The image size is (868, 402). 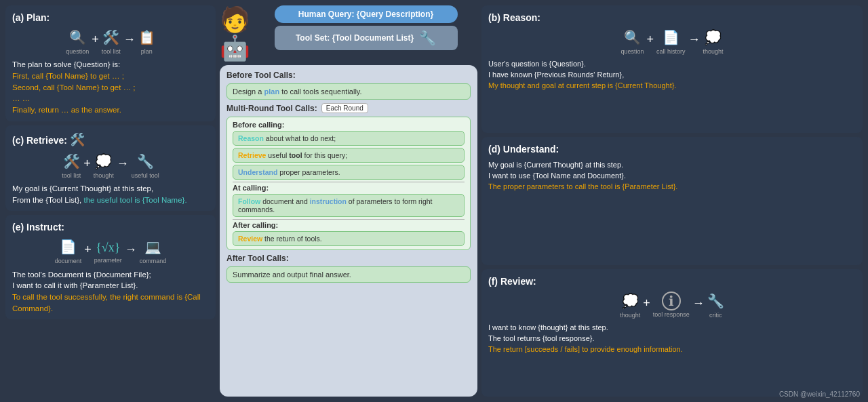 What do you see at coordinates (647, 303) in the screenshot?
I see `plus-icon-f: +` at bounding box center [647, 303].